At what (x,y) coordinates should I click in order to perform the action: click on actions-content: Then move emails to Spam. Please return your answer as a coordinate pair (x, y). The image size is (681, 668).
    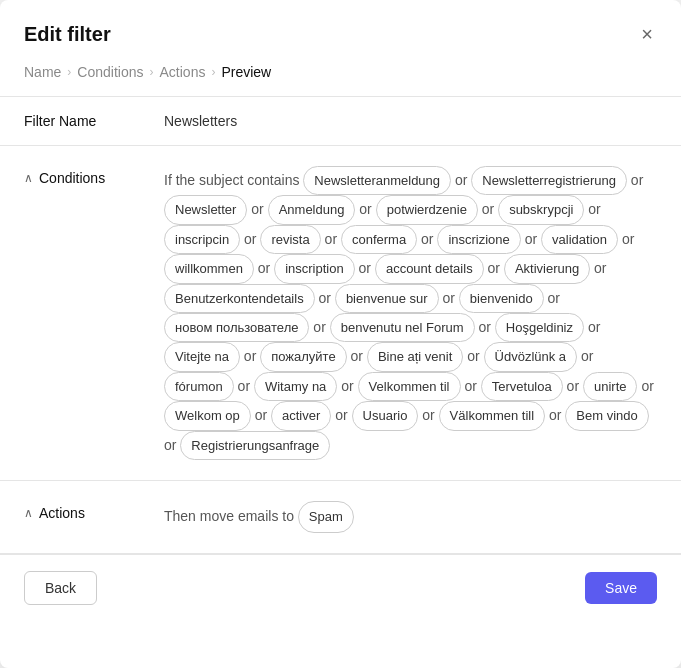
    Looking at the image, I should click on (410, 517).